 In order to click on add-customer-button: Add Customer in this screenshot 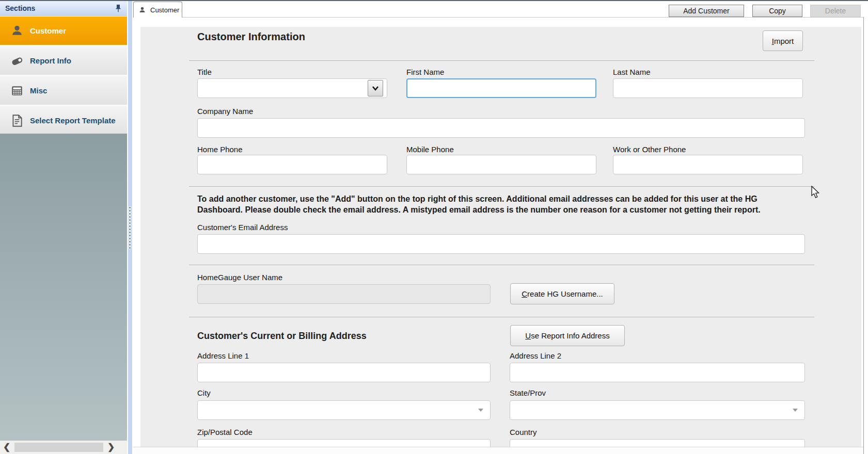, I will do `click(706, 11)`.